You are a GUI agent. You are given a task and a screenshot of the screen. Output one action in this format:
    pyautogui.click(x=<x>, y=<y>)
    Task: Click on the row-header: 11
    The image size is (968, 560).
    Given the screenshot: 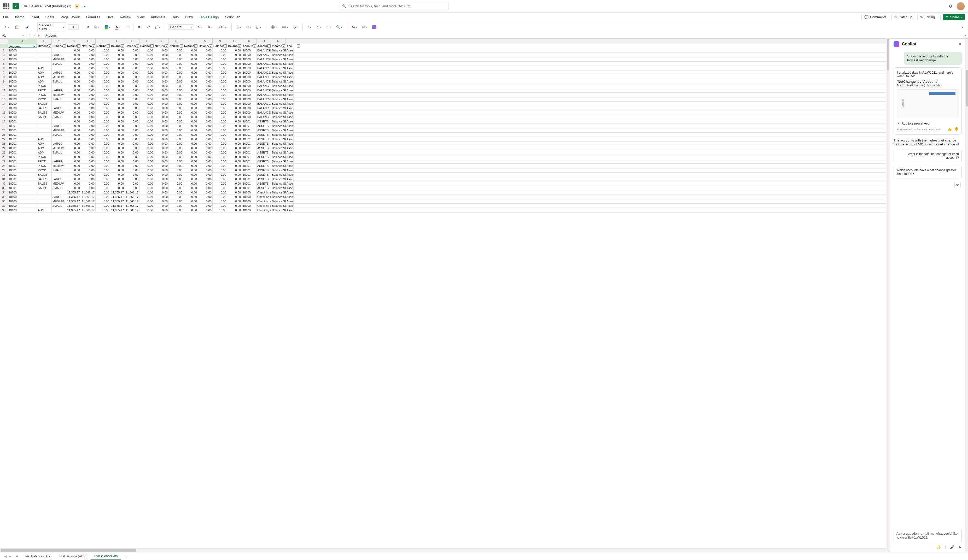 What is the action you would take?
    pyautogui.click(x=4, y=91)
    